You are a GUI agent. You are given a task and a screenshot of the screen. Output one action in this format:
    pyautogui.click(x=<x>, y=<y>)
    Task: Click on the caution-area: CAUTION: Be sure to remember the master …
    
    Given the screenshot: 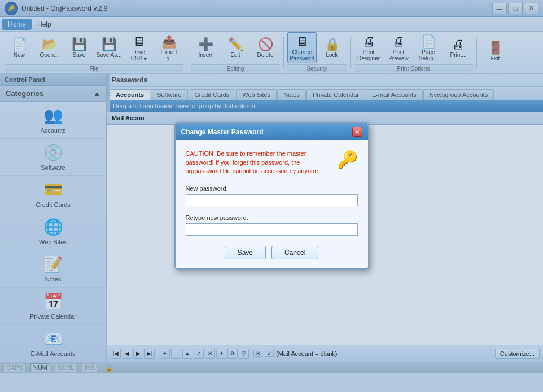 What is the action you would take?
    pyautogui.click(x=272, y=162)
    